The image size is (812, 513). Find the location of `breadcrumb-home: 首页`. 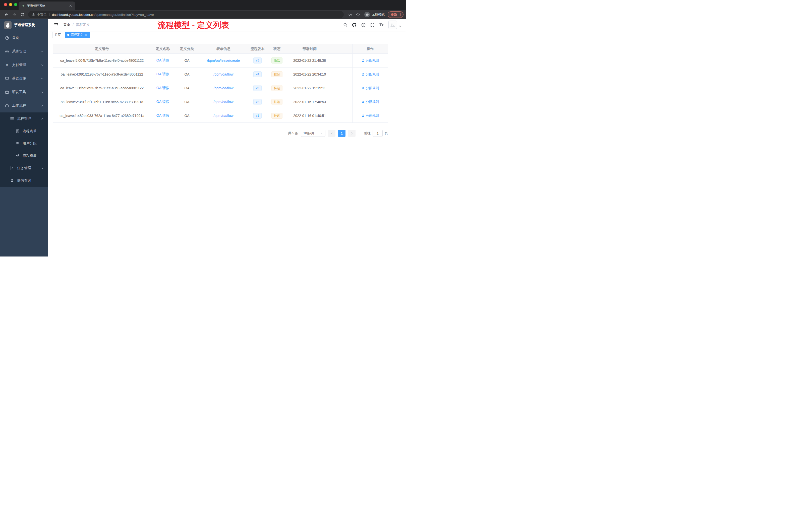

breadcrumb-home: 首页 is located at coordinates (67, 25).